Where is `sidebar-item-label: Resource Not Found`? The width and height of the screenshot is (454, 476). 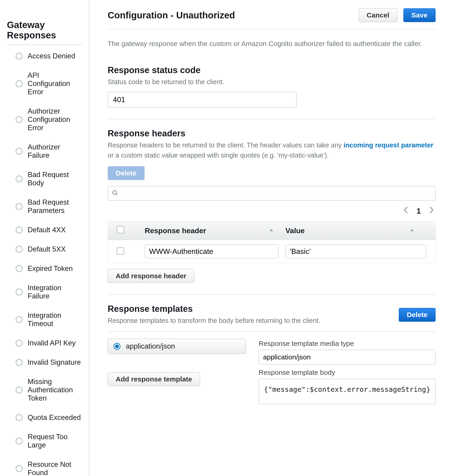 sidebar-item-label: Resource Not Found is located at coordinates (55, 468).